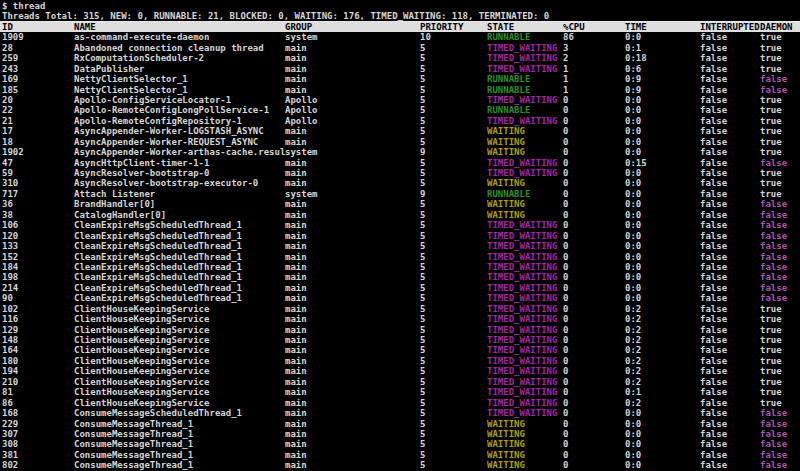 This screenshot has height=471, width=800. Describe the element at coordinates (180, 215) in the screenshot. I see `cell-name: CatalogHandler[0]` at that location.